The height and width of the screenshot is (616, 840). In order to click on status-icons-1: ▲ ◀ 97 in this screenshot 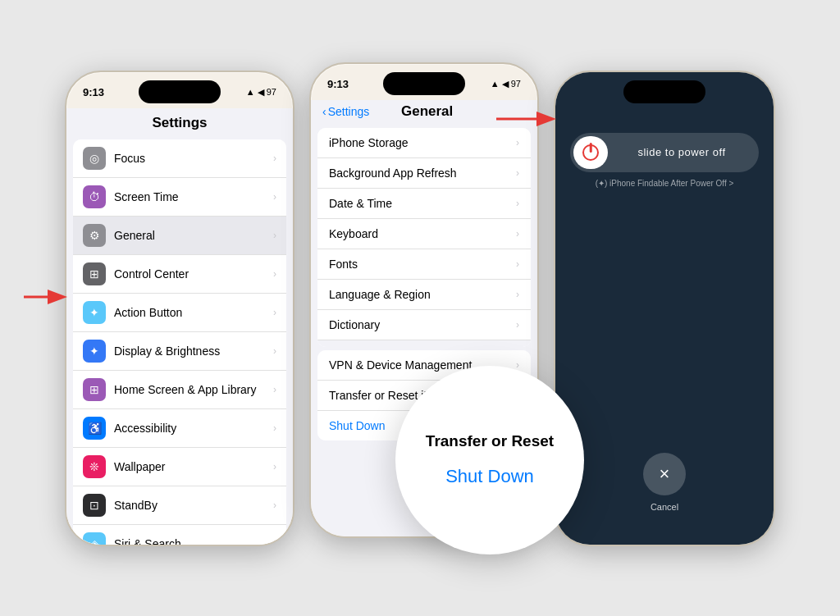, I will do `click(261, 92)`.